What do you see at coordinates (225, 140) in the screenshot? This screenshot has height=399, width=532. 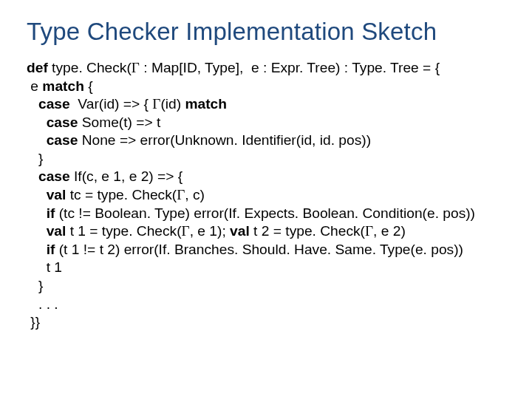 I see `code-text: None => error(Unknown. Identifier(id, id…` at bounding box center [225, 140].